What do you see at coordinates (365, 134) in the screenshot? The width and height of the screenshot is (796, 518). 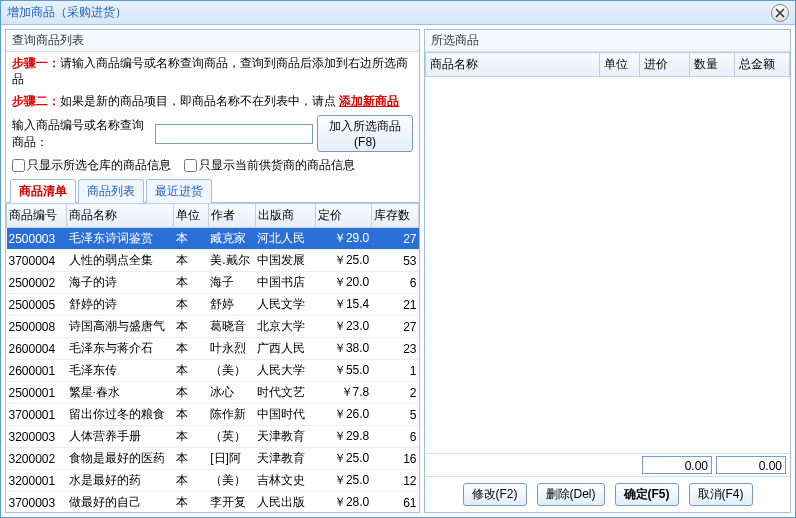 I see `add-selected-button: 加入所选商品(F8)` at bounding box center [365, 134].